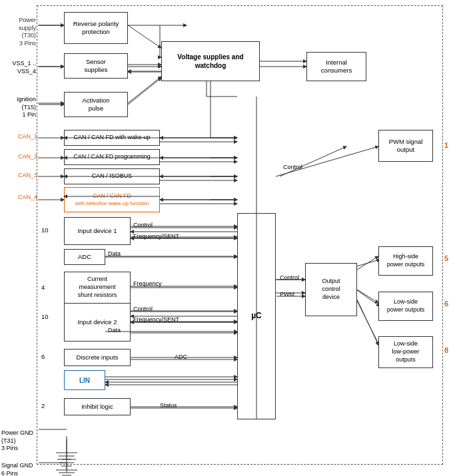 The image size is (455, 476). What do you see at coordinates (19, 68) in the screenshot?
I see `vss-label: VSS_1 ..VSS_4` at bounding box center [19, 68].